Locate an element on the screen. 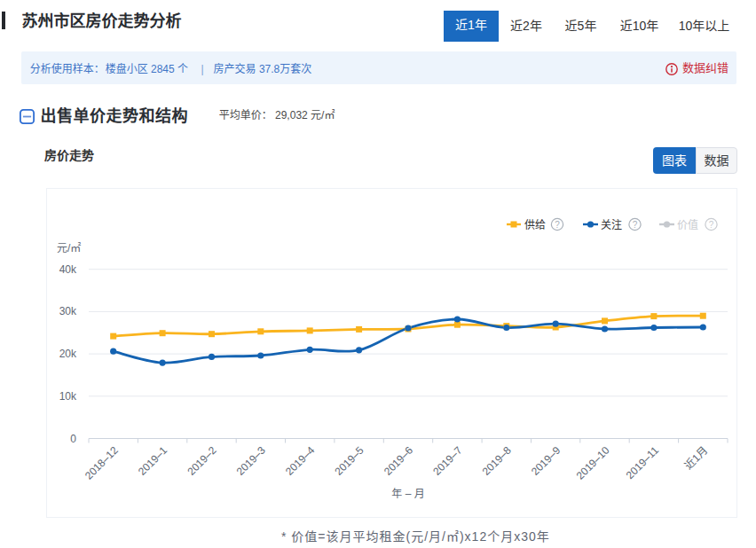 This screenshot has width=756, height=548. svg-text: 年 – 月 is located at coordinates (408, 494).